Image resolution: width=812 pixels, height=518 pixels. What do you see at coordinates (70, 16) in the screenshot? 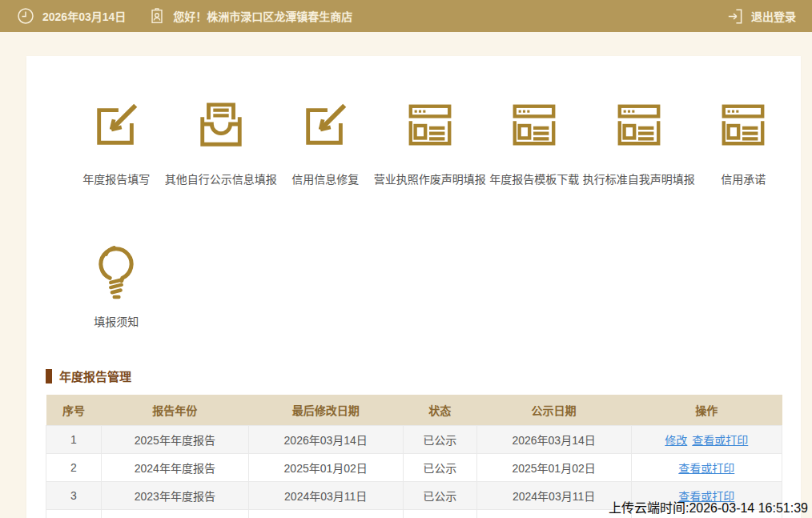
I see `date-group: 2026年03月14日` at bounding box center [70, 16].